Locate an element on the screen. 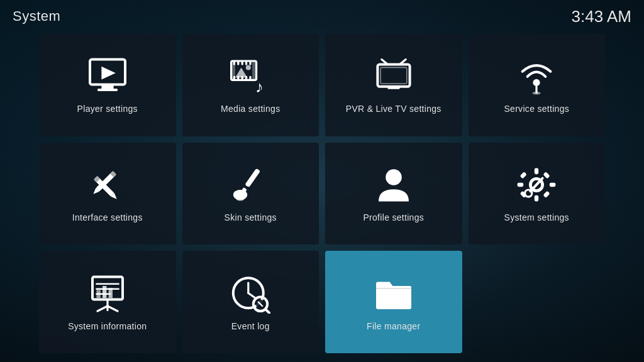 Image resolution: width=644 pixels, height=362 pixels. media-settings-icon: ♪ is located at coordinates (250, 76).